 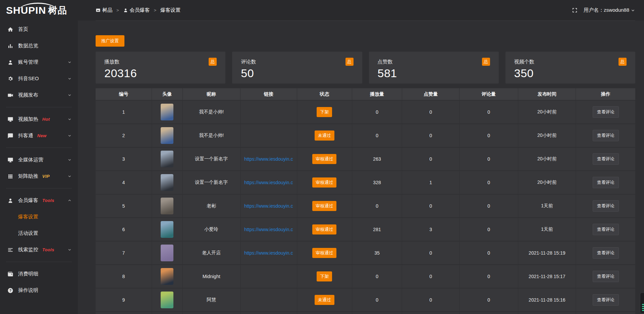 I want to click on floating-widget, so click(x=642, y=303).